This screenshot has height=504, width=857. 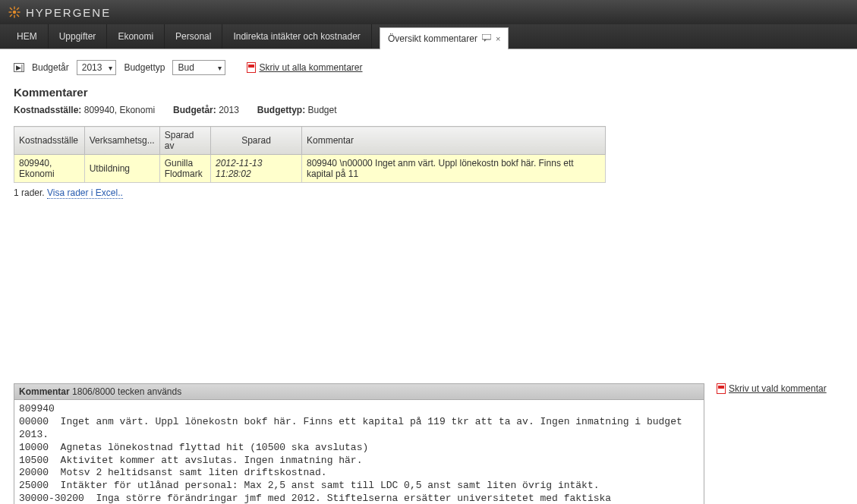 I want to click on table-footer: 1 rader. Visa rader i Excel.., so click(x=428, y=193).